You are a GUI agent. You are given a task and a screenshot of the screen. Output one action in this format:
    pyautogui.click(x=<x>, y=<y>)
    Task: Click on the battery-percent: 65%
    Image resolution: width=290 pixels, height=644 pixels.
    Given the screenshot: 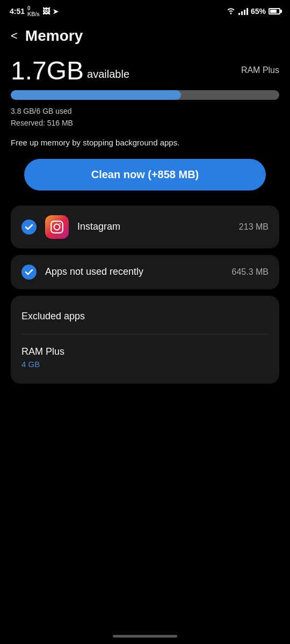 What is the action you would take?
    pyautogui.click(x=258, y=11)
    